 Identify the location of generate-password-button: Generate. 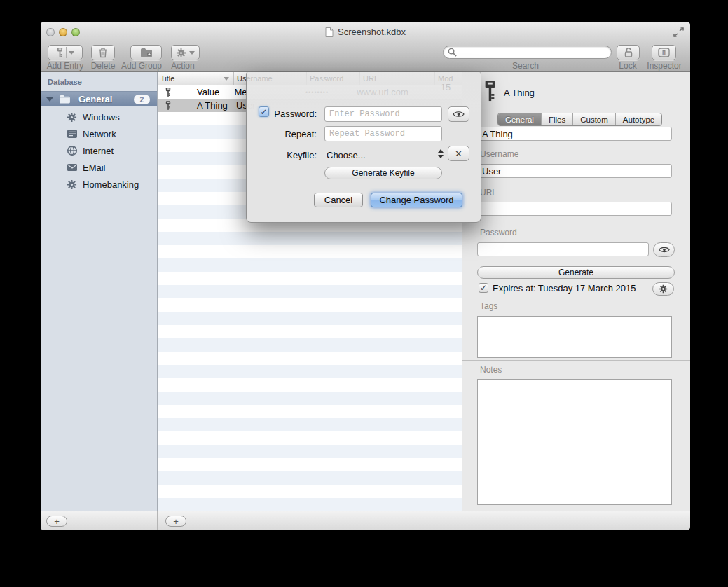
(576, 272).